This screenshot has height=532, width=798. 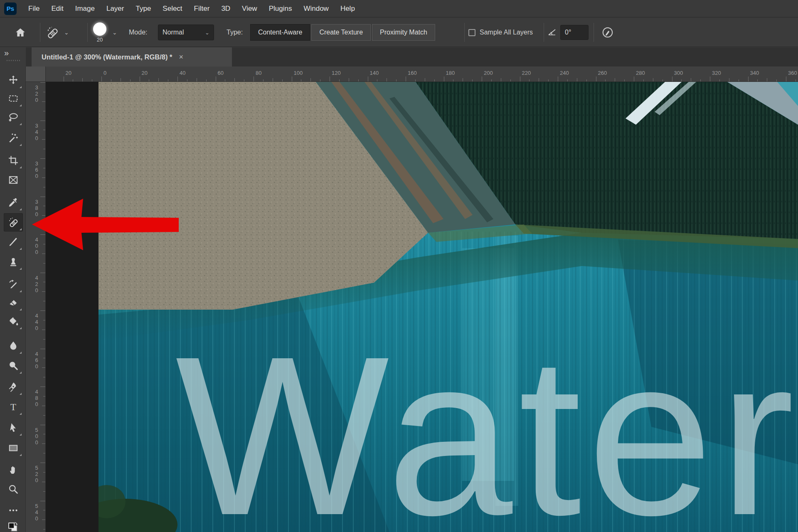 I want to click on menu-layer: Layer, so click(x=116, y=9).